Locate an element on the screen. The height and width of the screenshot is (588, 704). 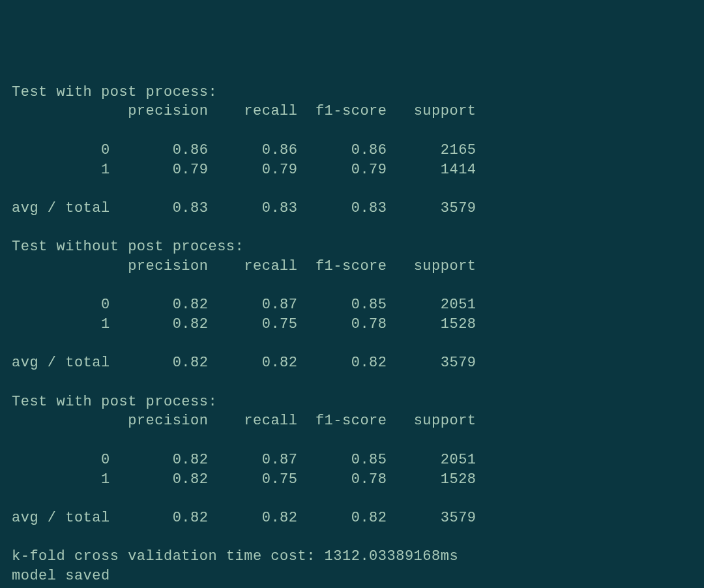
report-1-summary-precision: 0.82 is located at coordinates (190, 362).